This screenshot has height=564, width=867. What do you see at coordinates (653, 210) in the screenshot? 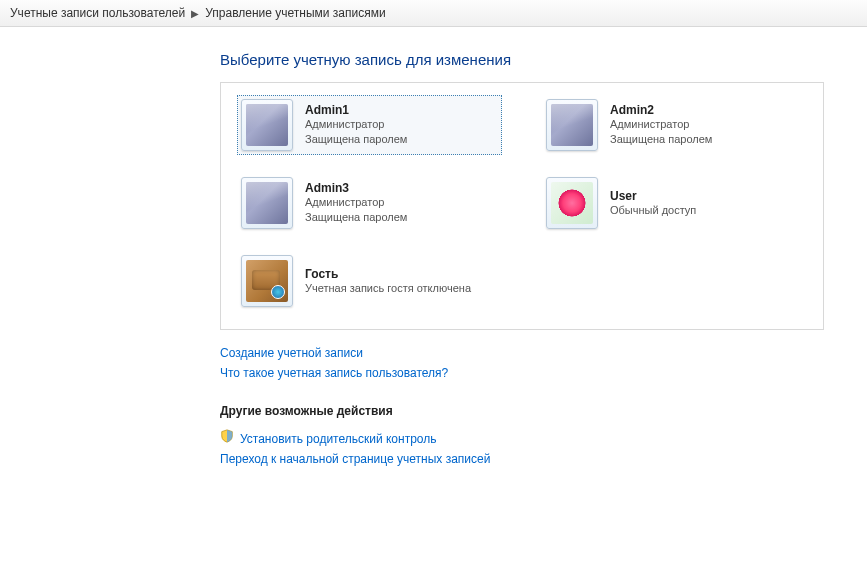
I see `account-role: Обычный доступ` at bounding box center [653, 210].